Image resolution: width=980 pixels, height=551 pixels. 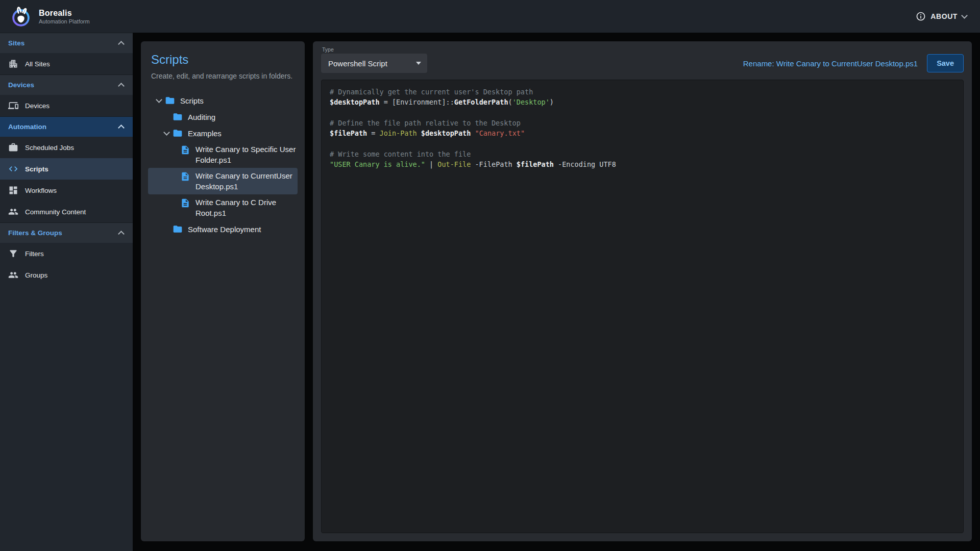 What do you see at coordinates (55, 212) in the screenshot?
I see `sidebar-item-label: Community Content` at bounding box center [55, 212].